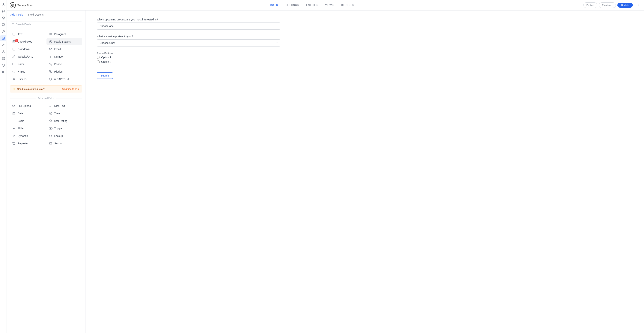  What do you see at coordinates (58, 136) in the screenshot?
I see `field-lookup-label: Lookup` at bounding box center [58, 136].